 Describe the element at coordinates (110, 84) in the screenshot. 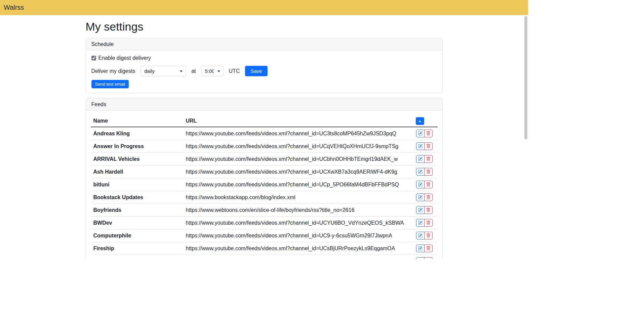

I see `send-test-email-button: Send test email` at that location.